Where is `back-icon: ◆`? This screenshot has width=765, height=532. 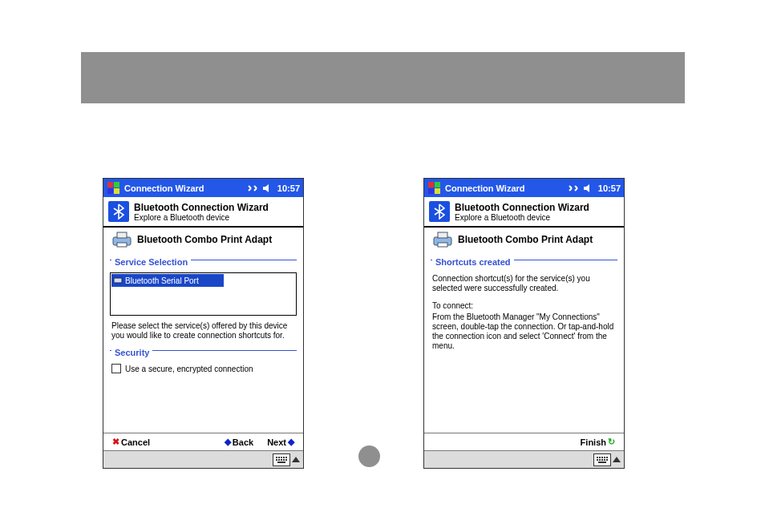
back-icon: ◆ is located at coordinates (228, 442).